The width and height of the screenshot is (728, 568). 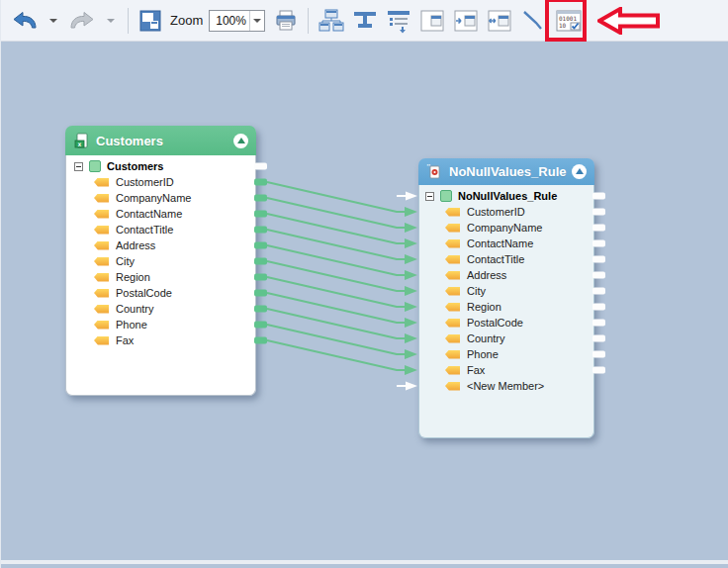 What do you see at coordinates (563, 26) in the screenshot?
I see `svg-text: 10` at bounding box center [563, 26].